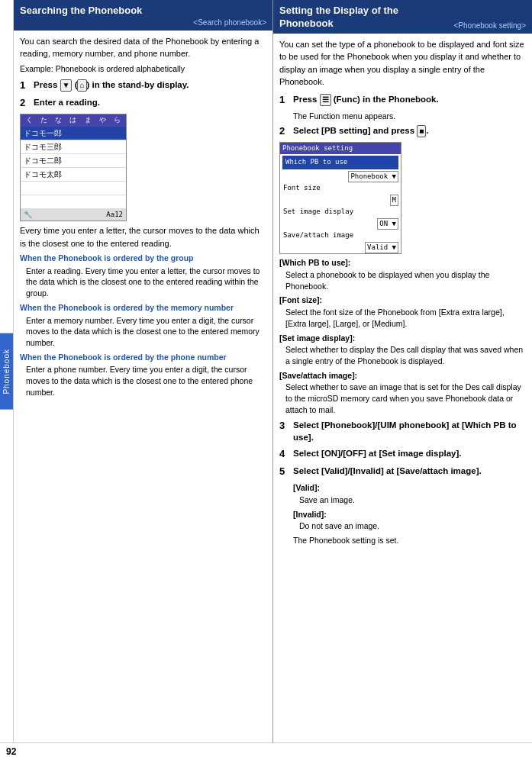 The height and width of the screenshot is (760, 532). Describe the element at coordinates (25, 85) in the screenshot. I see `step-1-num: 1` at that location.